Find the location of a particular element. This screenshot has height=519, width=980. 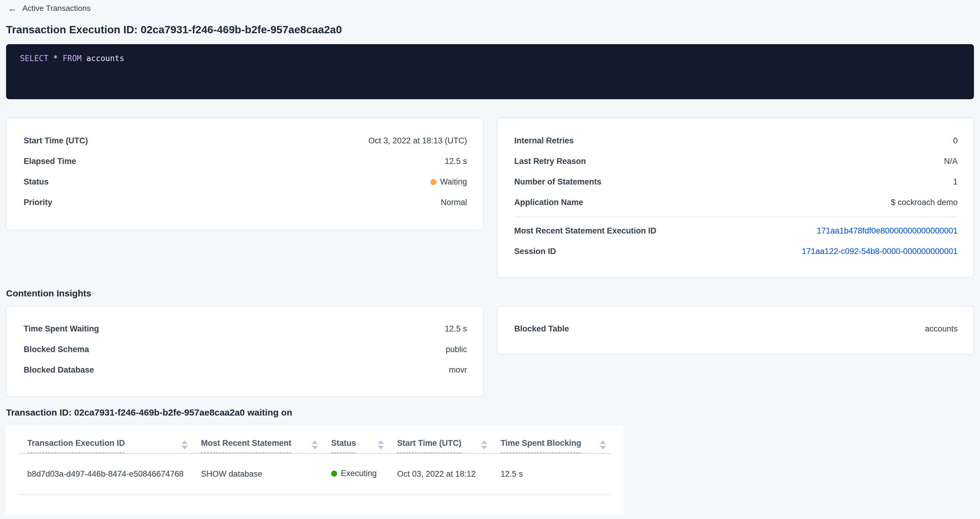

session-id-label: Session ID is located at coordinates (535, 251).